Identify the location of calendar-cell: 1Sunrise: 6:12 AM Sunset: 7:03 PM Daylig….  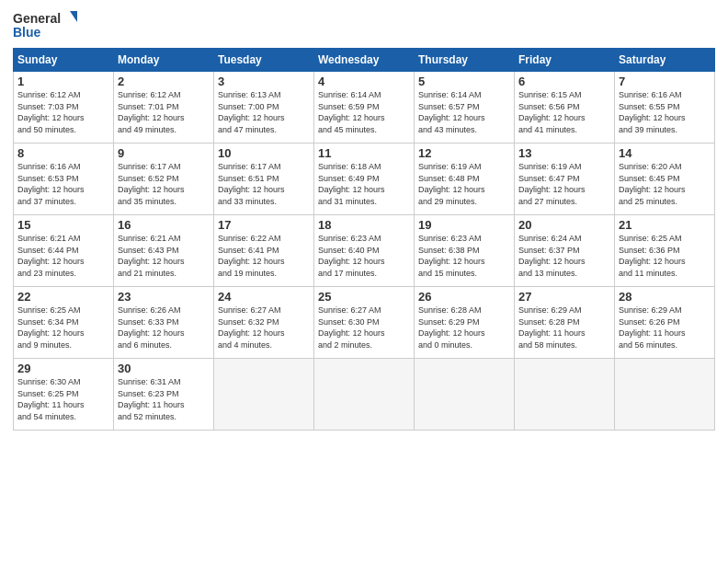
(64, 108).